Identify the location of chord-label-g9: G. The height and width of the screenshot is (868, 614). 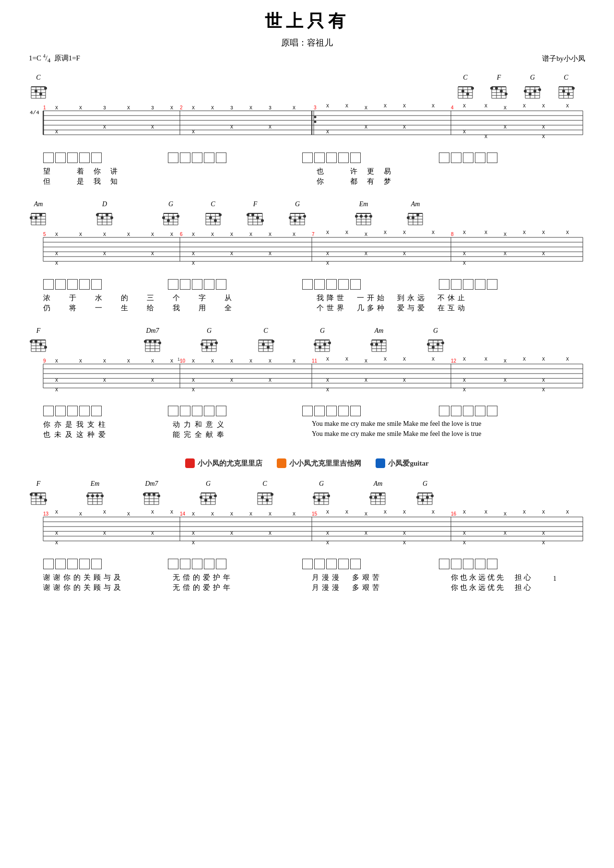
(425, 484).